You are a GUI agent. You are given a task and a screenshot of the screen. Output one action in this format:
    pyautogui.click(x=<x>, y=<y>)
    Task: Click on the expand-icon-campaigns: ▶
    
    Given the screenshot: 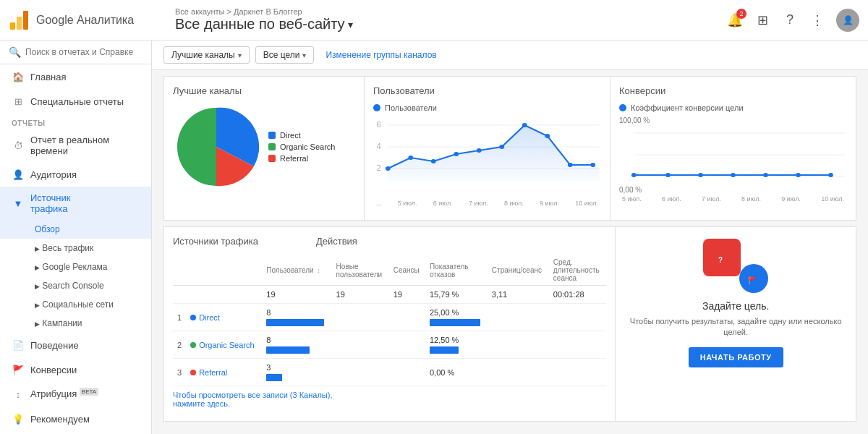 What is the action you would take?
    pyautogui.click(x=38, y=324)
    